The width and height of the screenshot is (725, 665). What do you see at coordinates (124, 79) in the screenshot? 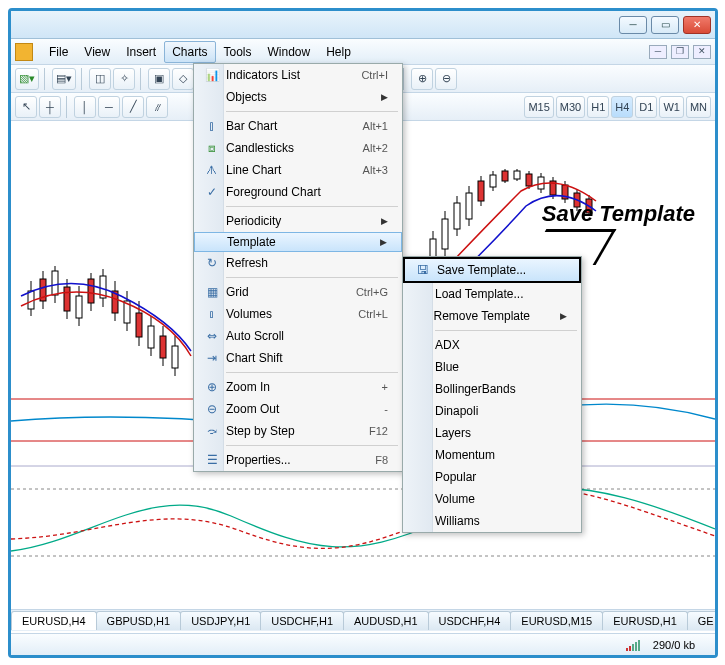
I see `navigator-button: ✧` at bounding box center [124, 79].